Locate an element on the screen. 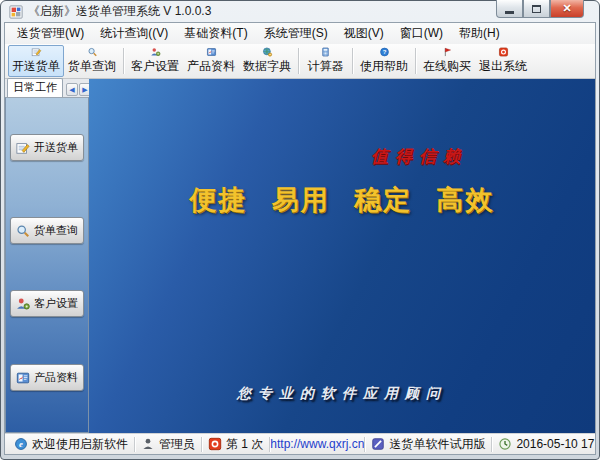  sidebar: 日常工作 ◀ ▶ 开送货单 is located at coordinates (47, 256).